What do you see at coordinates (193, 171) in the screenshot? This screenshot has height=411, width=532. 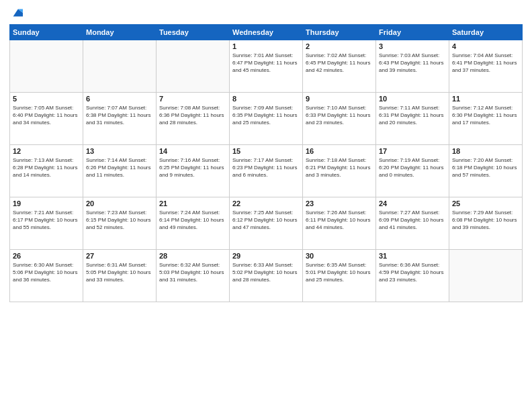 I see `calendar-cell: 14Sunrise: 7:16 AM Sunset: 6:25 PM Dayli…` at bounding box center [193, 171].